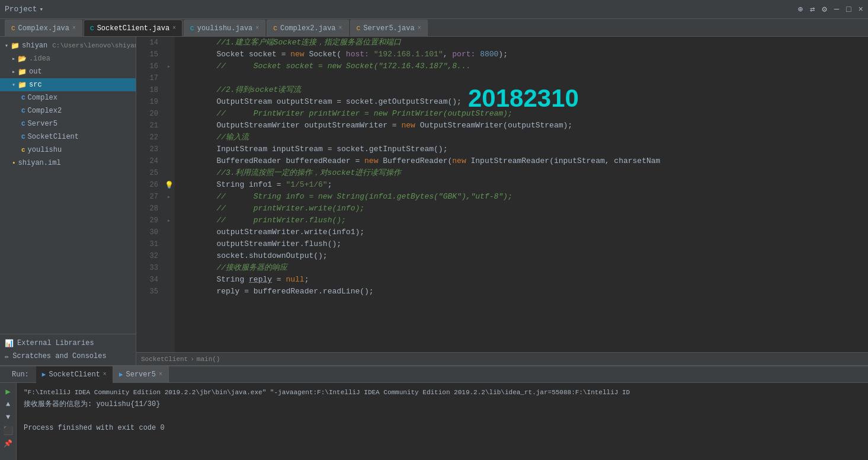 This screenshot has width=868, height=460. What do you see at coordinates (165, 359) in the screenshot?
I see `breadcrumb-file: SocketClient` at bounding box center [165, 359].